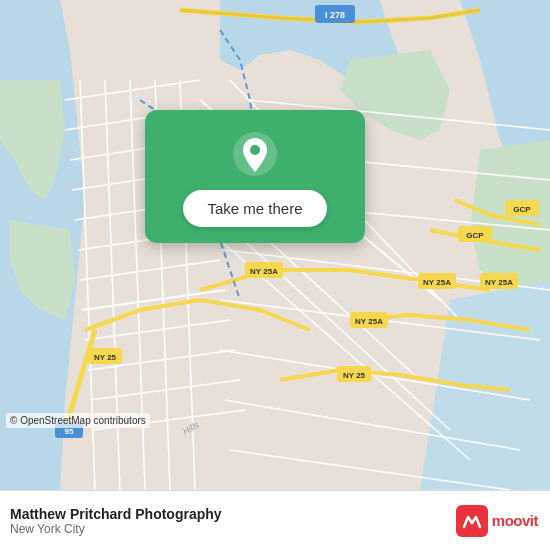  Describe the element at coordinates (78, 420) in the screenshot. I see `osm-attribution: © OpenStreetMap contributors` at that location.